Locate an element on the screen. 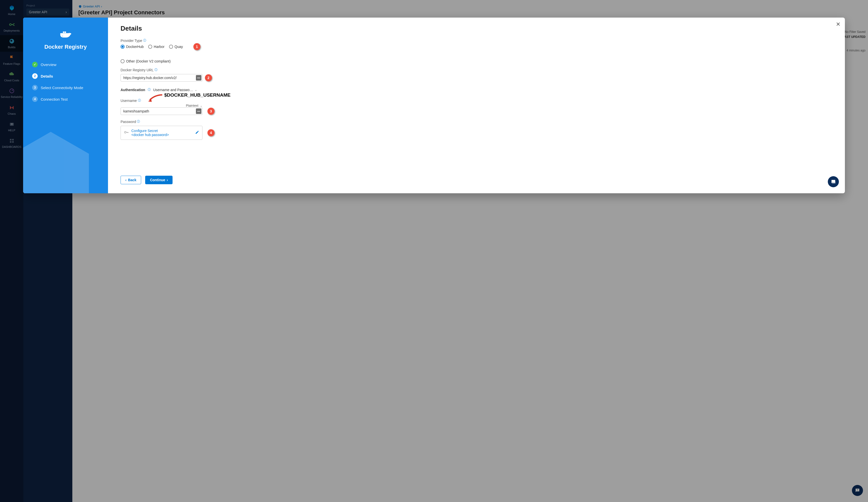 The image size is (868, 502). details-heading: Details is located at coordinates (476, 28).